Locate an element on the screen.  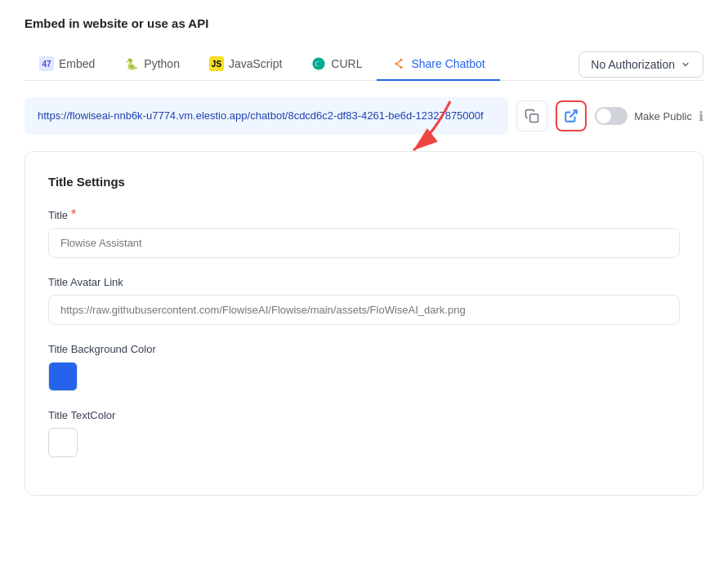
field-label-bg-color: Title Background Color is located at coordinates (364, 350).